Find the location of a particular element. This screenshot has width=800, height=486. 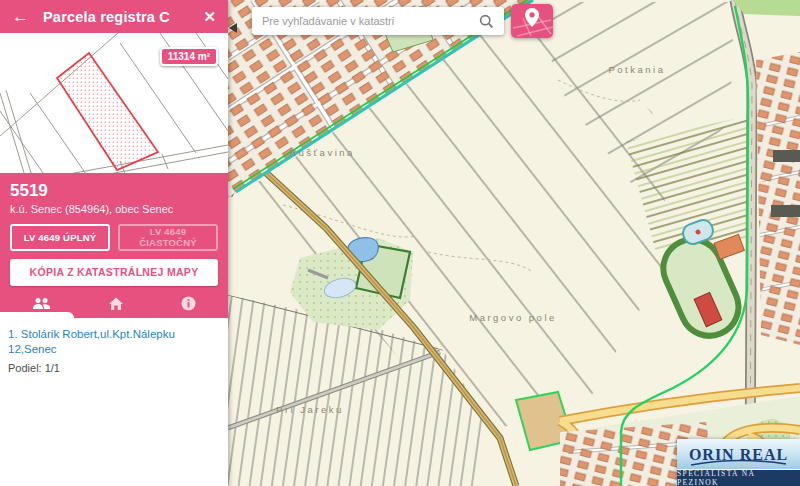

orin-real-logo: ORIN REAL ŠPECIALISTA NA PEZINOK is located at coordinates (738, 462).